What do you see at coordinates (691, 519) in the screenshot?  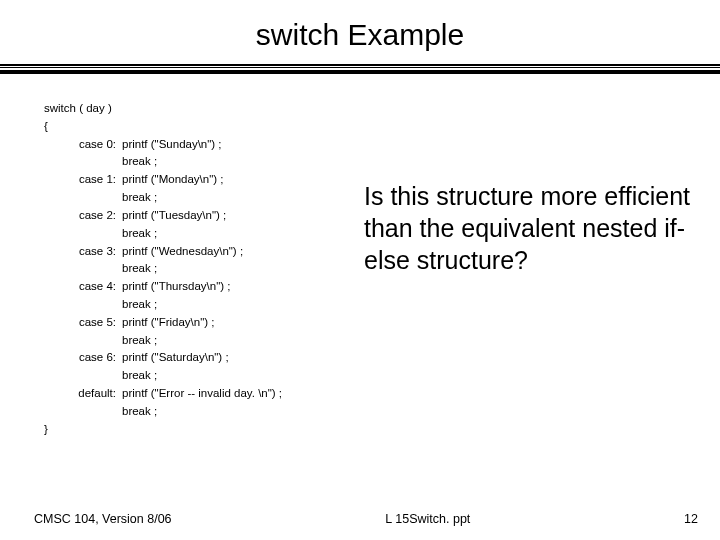 I see `footer-page-number: 12` at bounding box center [691, 519].